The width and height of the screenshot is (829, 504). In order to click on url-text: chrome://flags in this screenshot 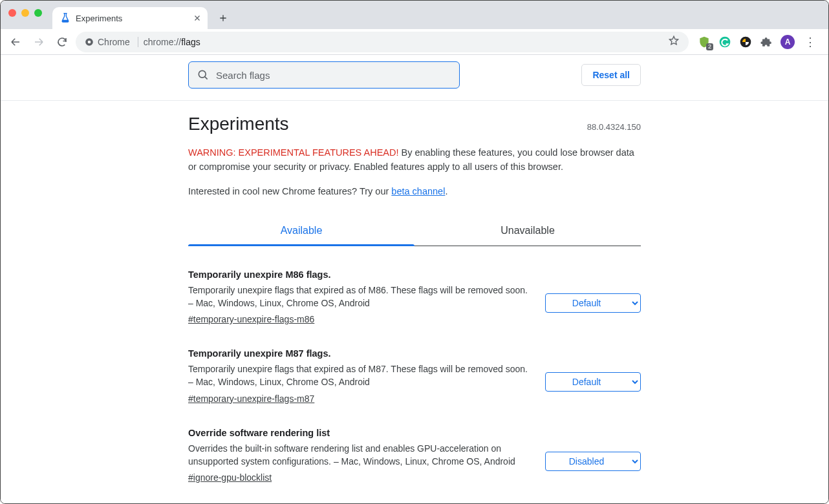, I will do `click(172, 42)`.